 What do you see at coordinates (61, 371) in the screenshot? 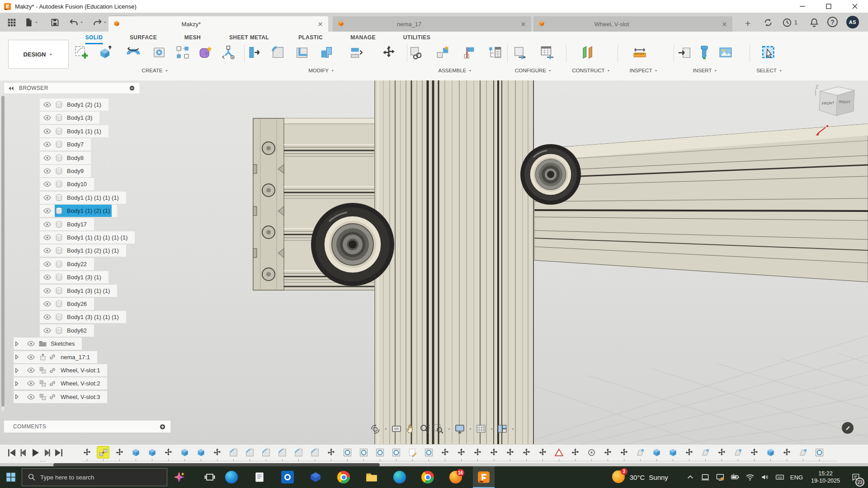
I see `browser-item: Wheel, V-slot:1` at bounding box center [61, 371].